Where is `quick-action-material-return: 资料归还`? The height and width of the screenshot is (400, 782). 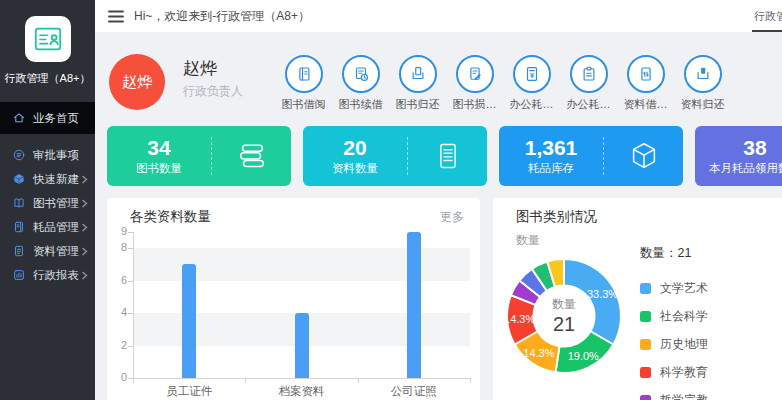
quick-action-material-return: 资料归还 is located at coordinates (702, 84).